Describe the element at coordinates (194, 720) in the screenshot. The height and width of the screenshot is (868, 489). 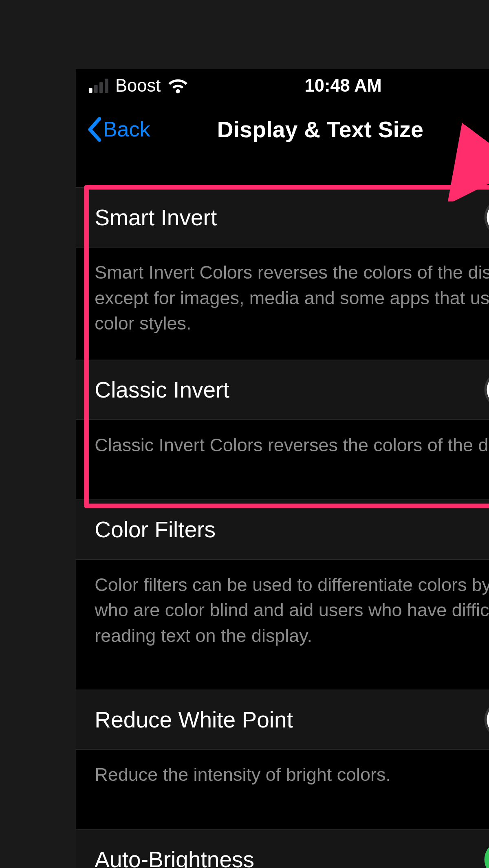
I see `reduce-white-point-label: Reduce White Point` at that location.